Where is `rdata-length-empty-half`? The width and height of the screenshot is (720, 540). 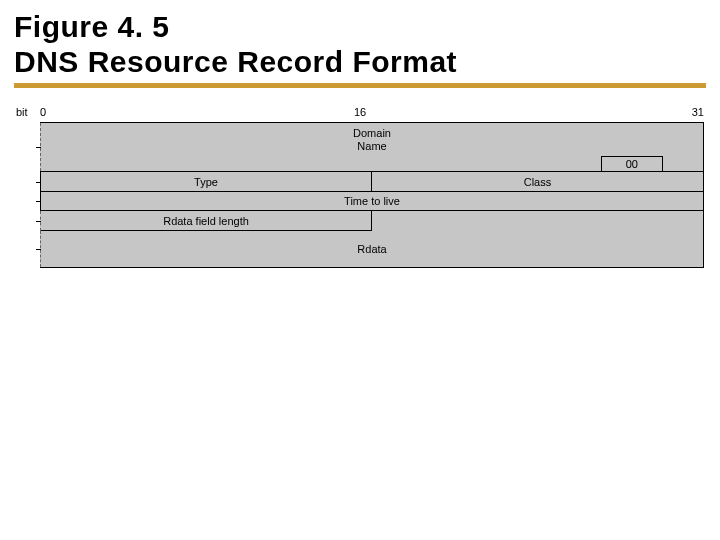 rdata-length-empty-half is located at coordinates (538, 221).